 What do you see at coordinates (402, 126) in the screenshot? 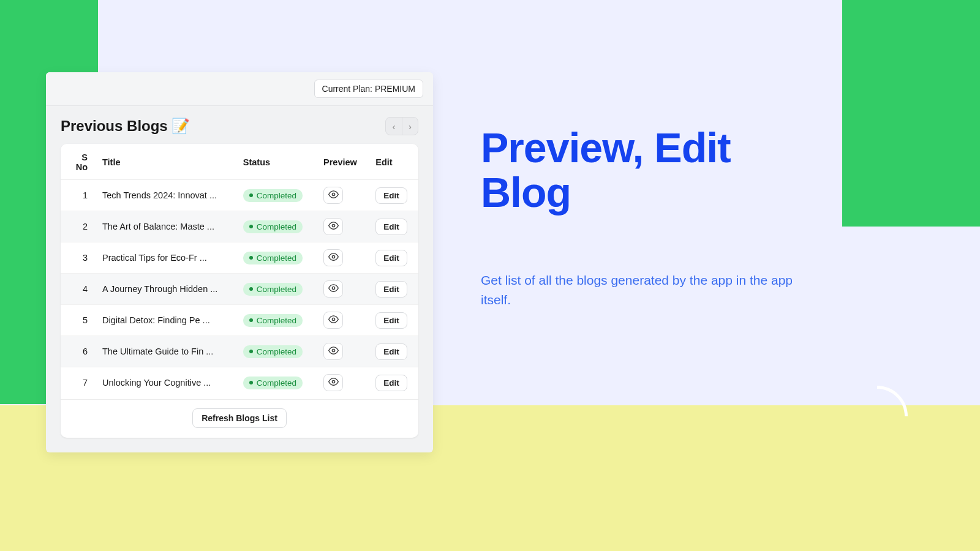
I see `pager: ‹ ›` at bounding box center [402, 126].